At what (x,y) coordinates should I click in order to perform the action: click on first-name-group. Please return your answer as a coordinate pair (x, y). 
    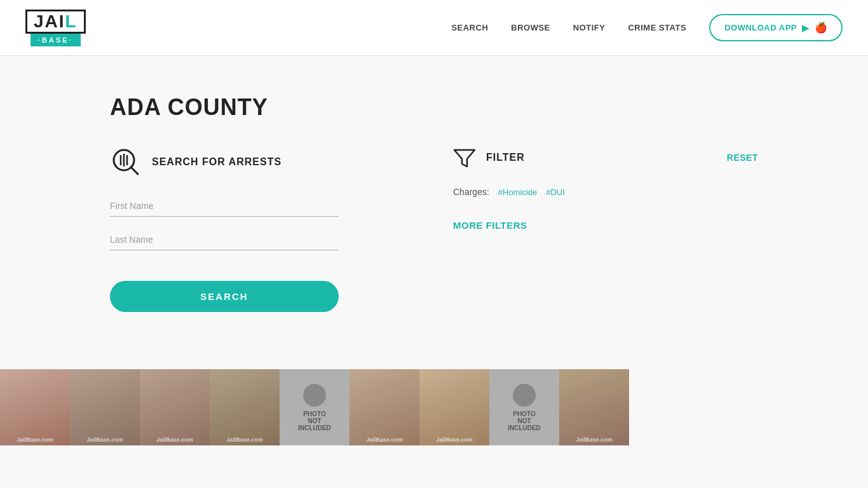
    Looking at the image, I should click on (262, 206).